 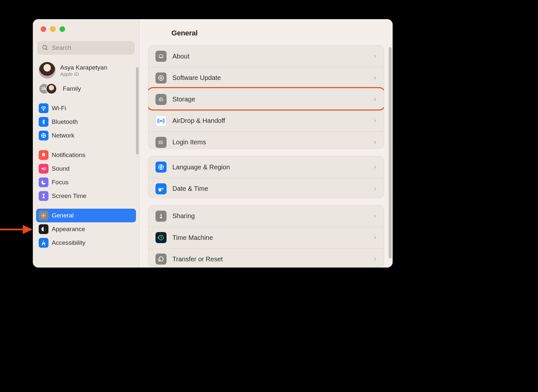 What do you see at coordinates (273, 238) in the screenshot?
I see `row-label: Time Machine` at bounding box center [273, 238].